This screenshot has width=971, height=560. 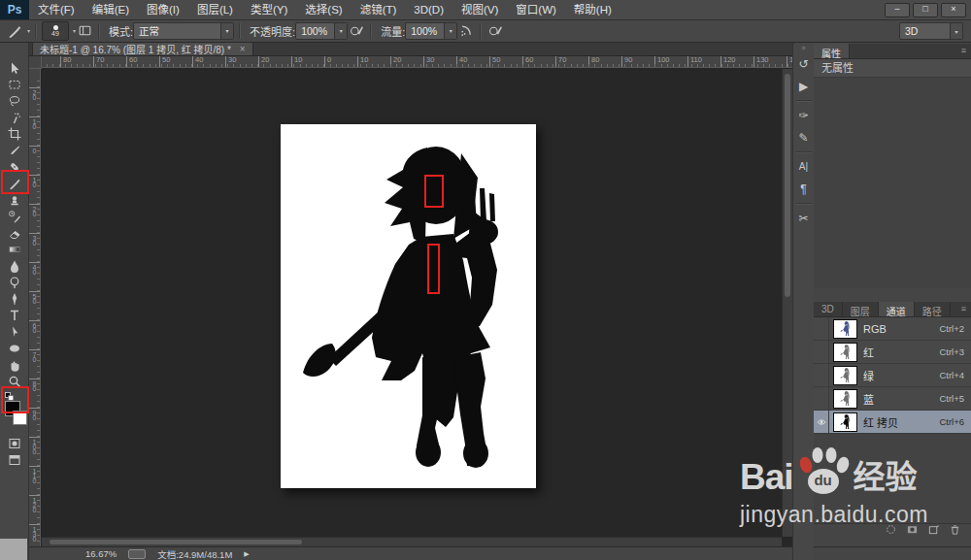 I want to click on tool-dodge, so click(x=15, y=281).